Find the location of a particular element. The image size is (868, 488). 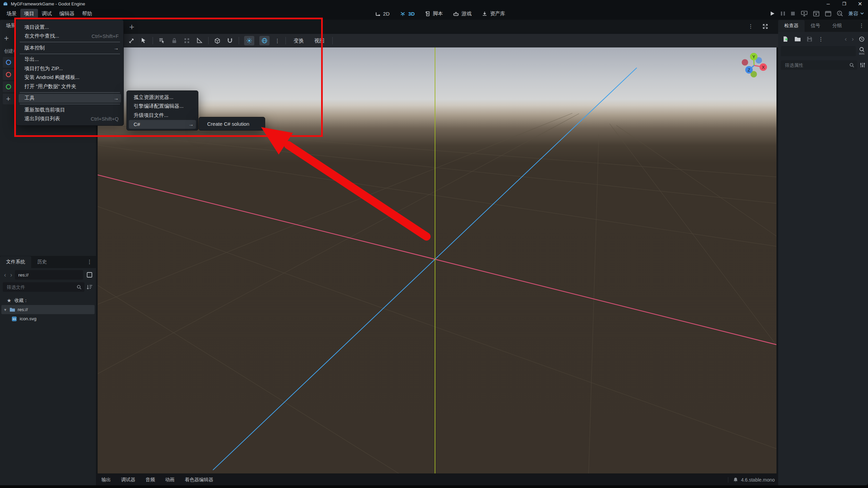

menu-debug: 调试 is located at coordinates (47, 14).